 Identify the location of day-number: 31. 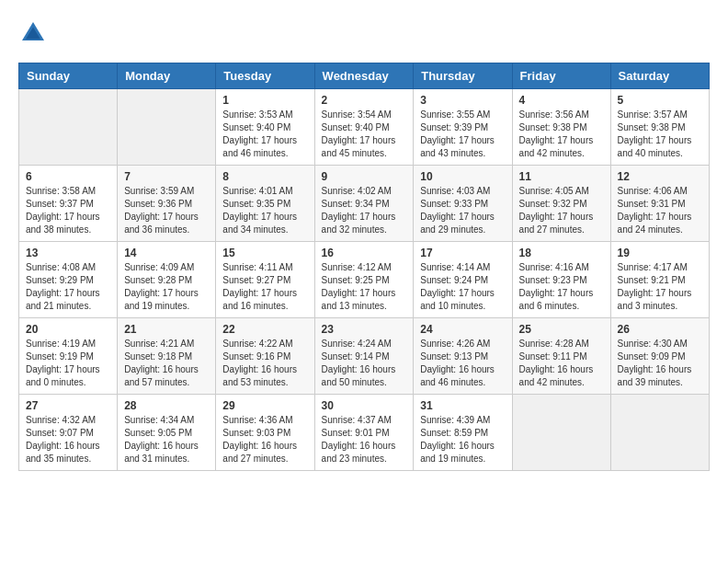
(462, 406).